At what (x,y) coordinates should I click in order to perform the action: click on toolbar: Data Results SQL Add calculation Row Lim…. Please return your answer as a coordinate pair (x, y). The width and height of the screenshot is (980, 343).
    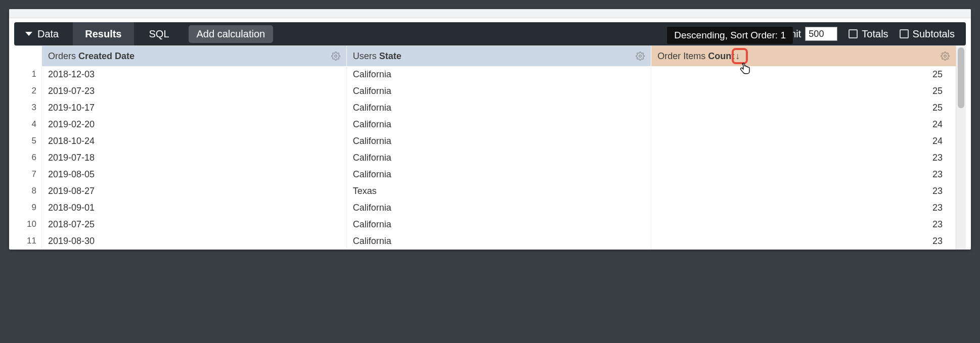
    Looking at the image, I should click on (490, 34).